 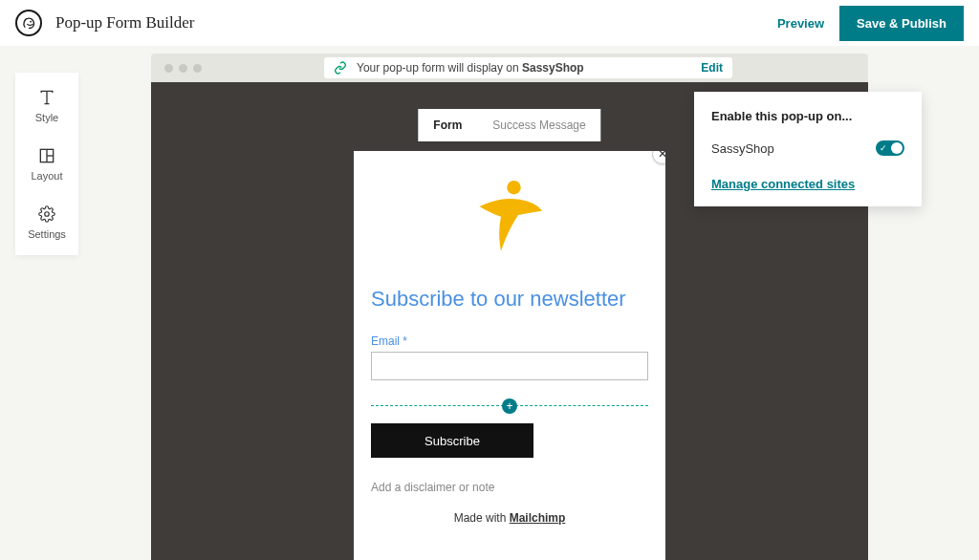 What do you see at coordinates (510, 518) in the screenshot?
I see `made-with: Made with Mailchimp` at bounding box center [510, 518].